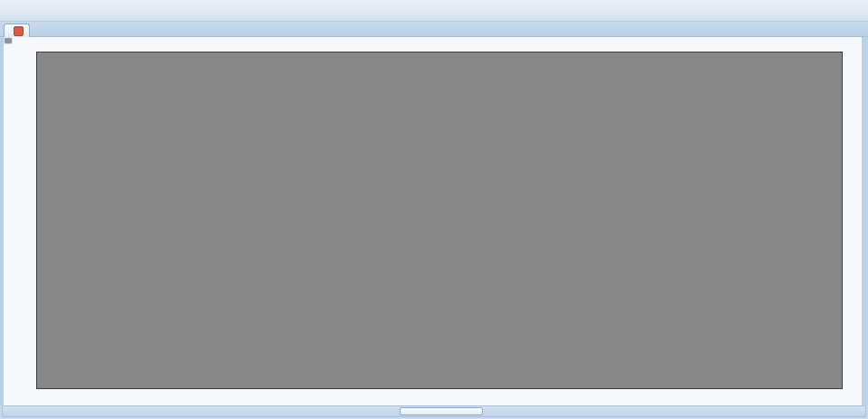 This screenshot has width=868, height=419. I want to click on horizontal-scrollbar, so click(434, 411).